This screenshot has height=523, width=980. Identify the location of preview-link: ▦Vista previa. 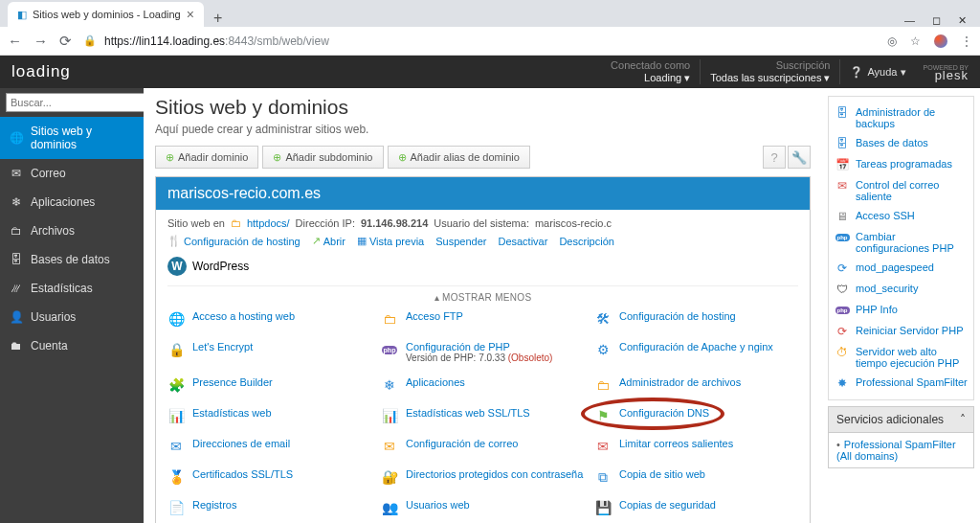
(390, 241).